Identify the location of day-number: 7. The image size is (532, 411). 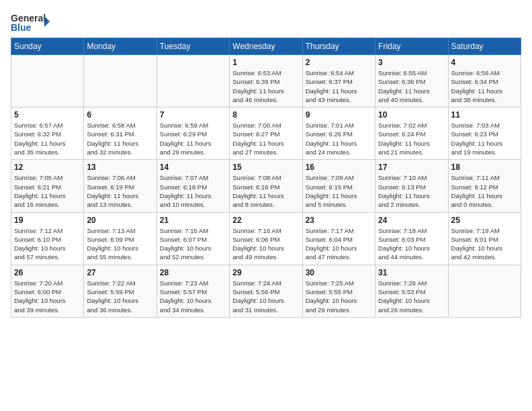
(193, 115).